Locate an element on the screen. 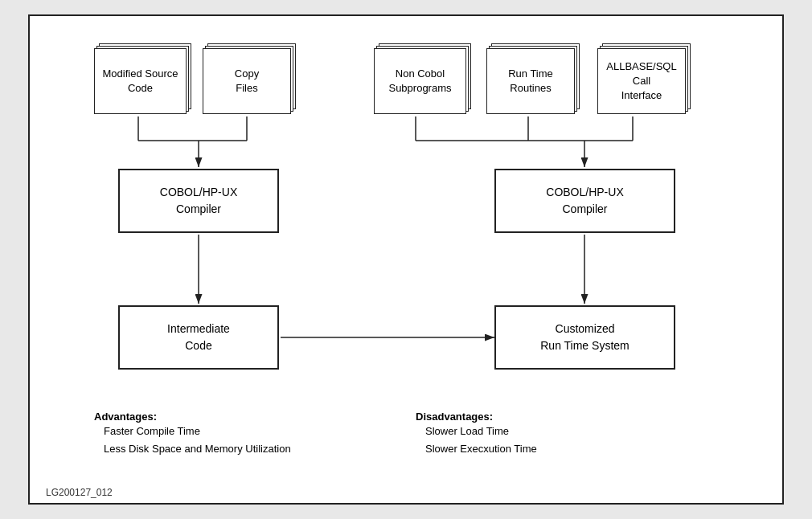 The height and width of the screenshot is (519, 812). disadvantage-2: Slower Execxution Time is located at coordinates (481, 449).